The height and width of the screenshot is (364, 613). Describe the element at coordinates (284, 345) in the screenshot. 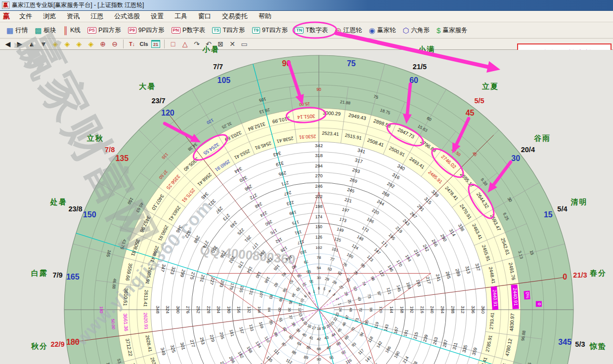

I see `svg-text: 87` at that location.